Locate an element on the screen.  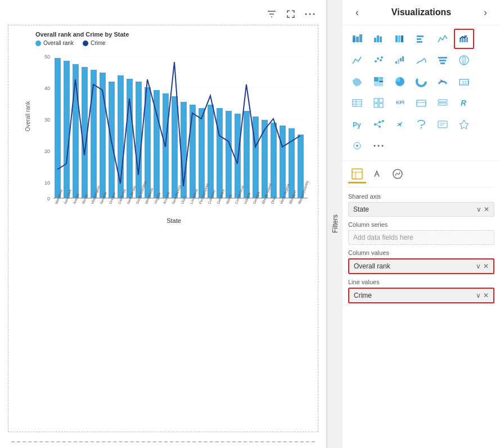
viz-row-3: 123 is located at coordinates (421, 82).